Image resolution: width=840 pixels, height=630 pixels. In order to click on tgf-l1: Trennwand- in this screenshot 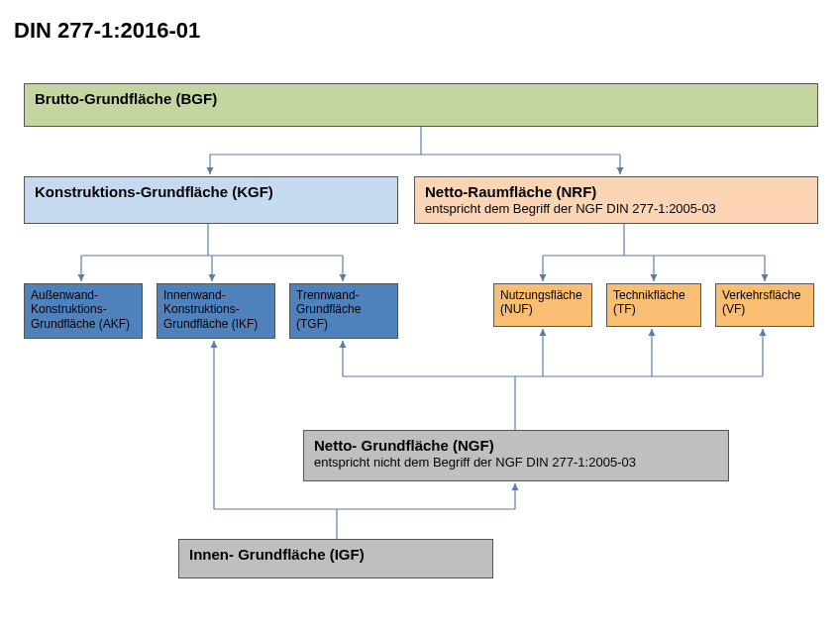, I will do `click(344, 295)`.